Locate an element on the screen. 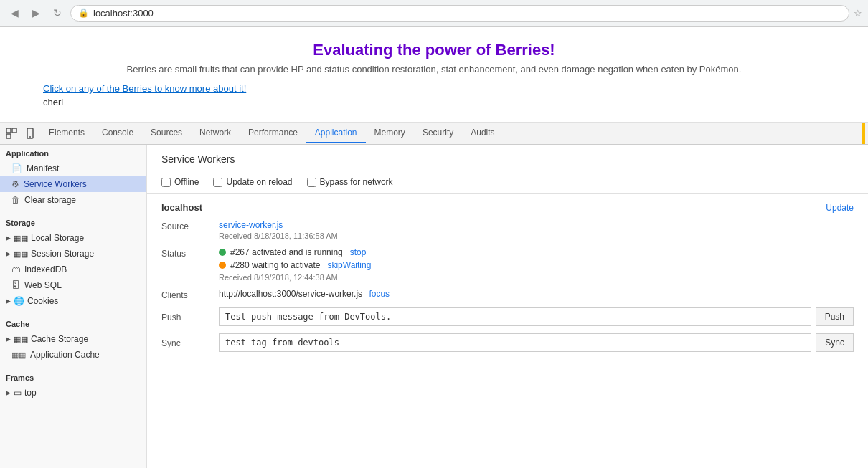 The image size is (868, 468). sw-status-value: #267 activated and is running stop #280 … is located at coordinates (537, 264).